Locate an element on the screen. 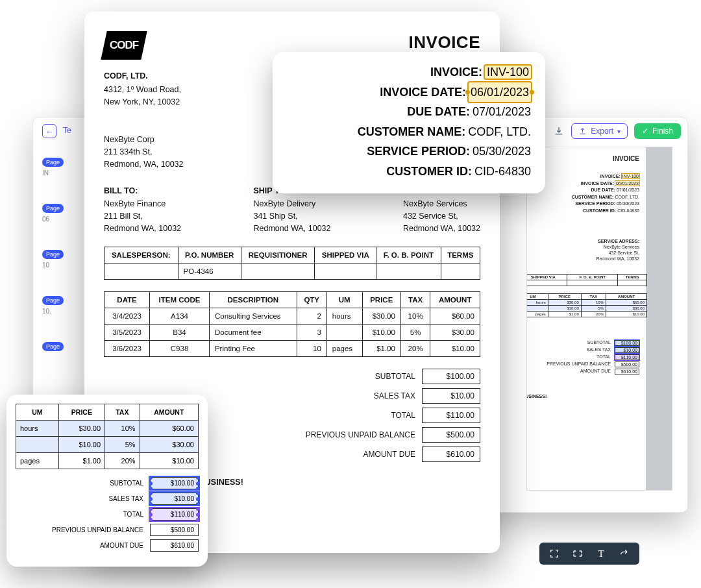 Image resolution: width=701 pixels, height=588 pixels. mini-totals: SUBTOTAL$100.00 SALES TAX$10.00 TOTAL$11… is located at coordinates (593, 357).